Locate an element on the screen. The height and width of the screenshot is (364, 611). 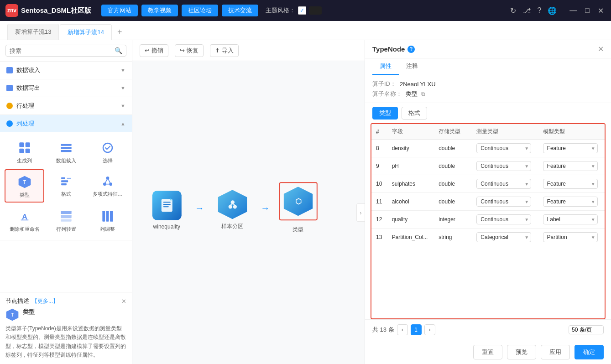
help-icon: ? is located at coordinates (539, 10).